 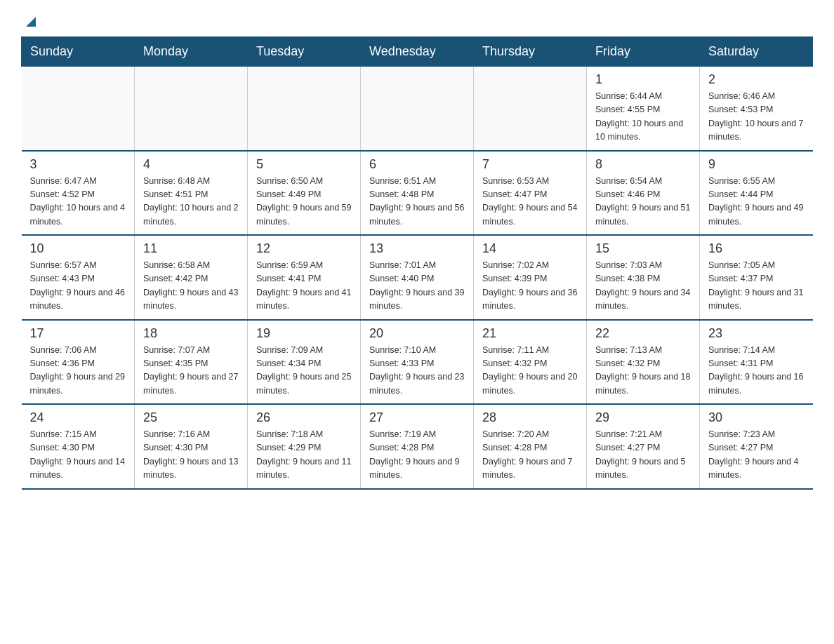 What do you see at coordinates (417, 202) in the screenshot?
I see `day-info: Sunrise: 6:51 AM Sunset: 4:48 PM Dayligh…` at bounding box center [417, 202].